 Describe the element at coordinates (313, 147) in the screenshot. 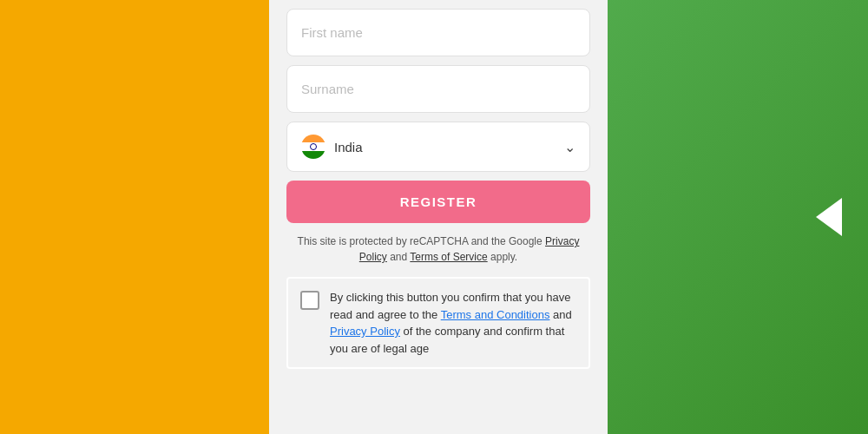

I see `india-flag-icon` at that location.